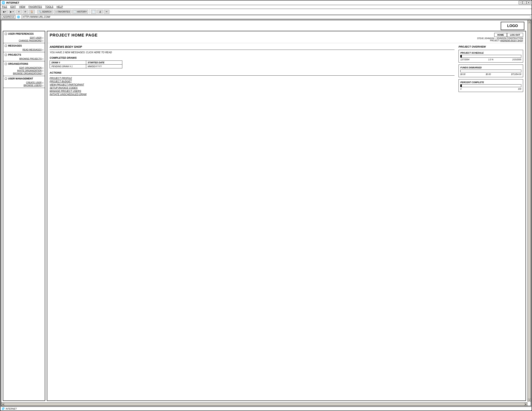  What do you see at coordinates (24, 39) in the screenshot?
I see `user-preferences-links: EDIT USER CHANGE PASSWORD` at bounding box center [24, 39].